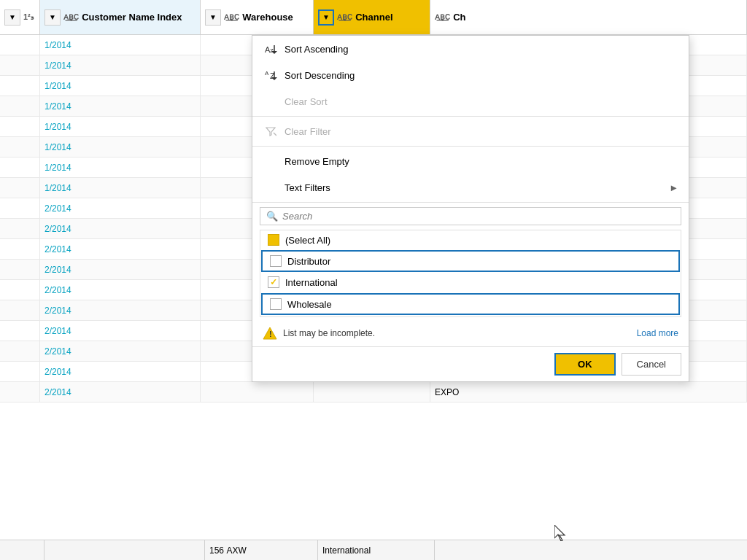 The image size is (747, 560). I want to click on distributor-label: Distributor, so click(309, 261).